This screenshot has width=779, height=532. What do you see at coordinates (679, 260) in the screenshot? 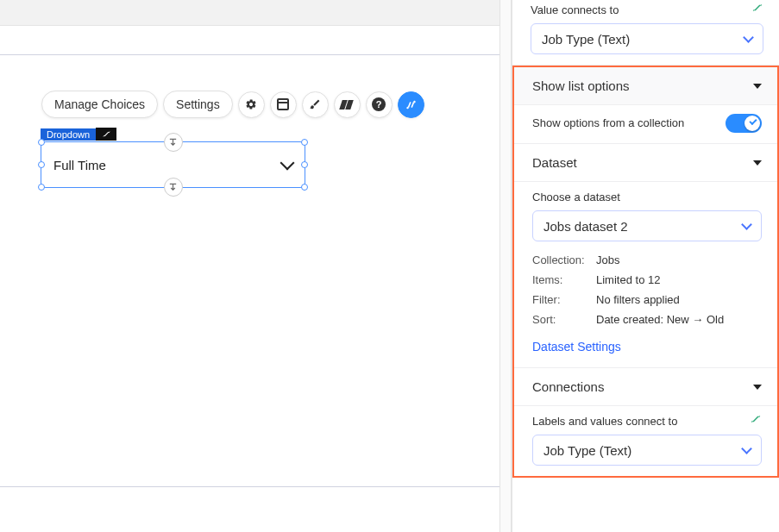
I see `collection-value: Jobs` at bounding box center [679, 260].